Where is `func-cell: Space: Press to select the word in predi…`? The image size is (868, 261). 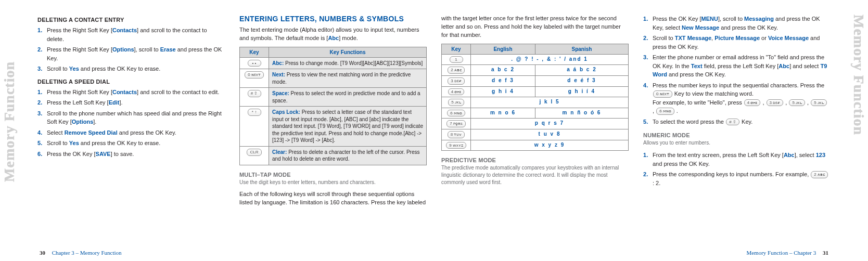
func-cell: Space: Press to select the word in predi… is located at coordinates (348, 97).